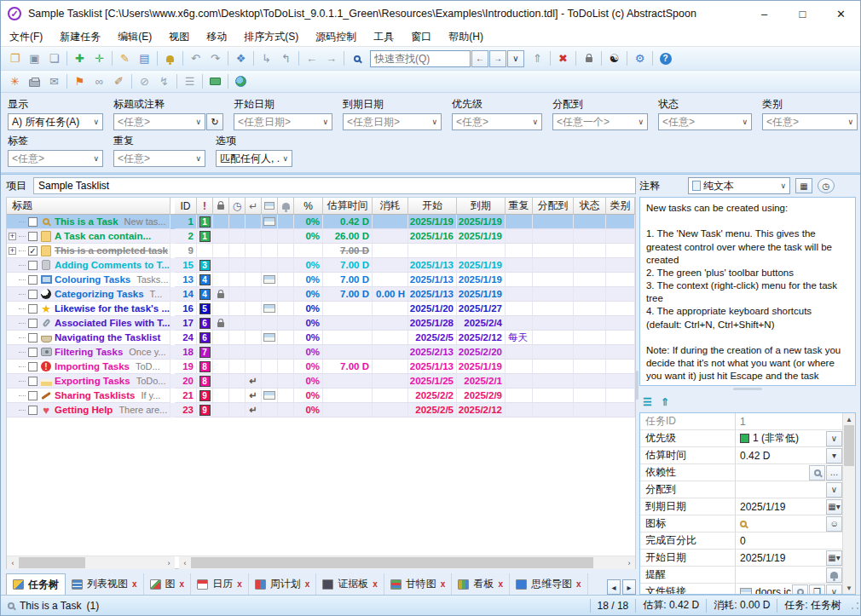  What do you see at coordinates (407, 562) in the screenshot?
I see `columns-pane-hscrollbar: ‹›` at bounding box center [407, 562].